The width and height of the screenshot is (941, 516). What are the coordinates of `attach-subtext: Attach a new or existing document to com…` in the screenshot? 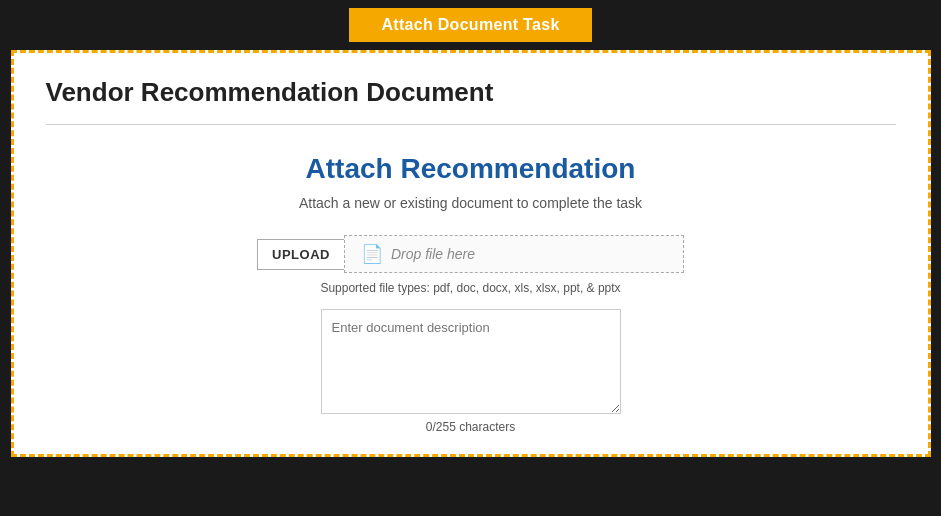 It's located at (471, 203).